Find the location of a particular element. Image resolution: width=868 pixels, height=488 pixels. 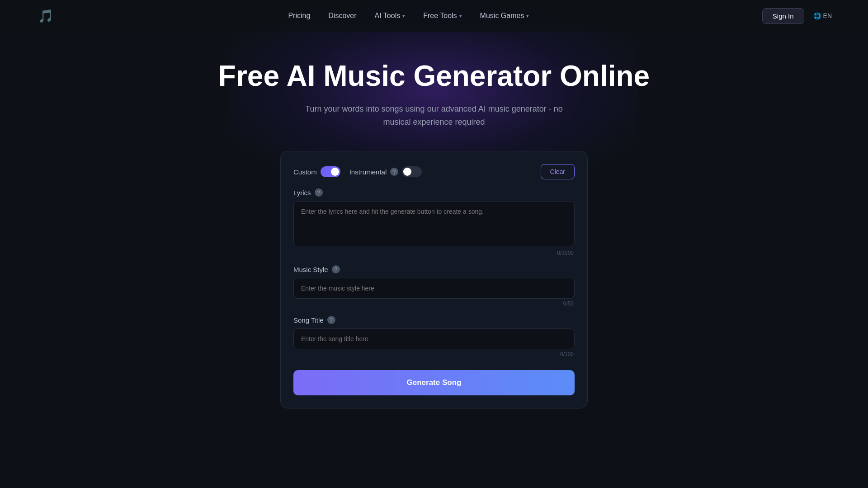

language-button: 🌐 EN is located at coordinates (823, 16).